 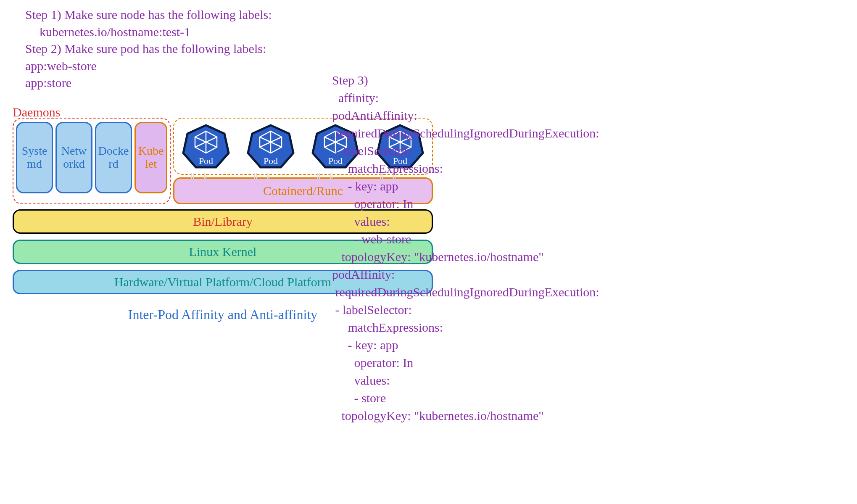 I want to click on containerd-label: Cotainerd/Runc, so click(x=303, y=191).